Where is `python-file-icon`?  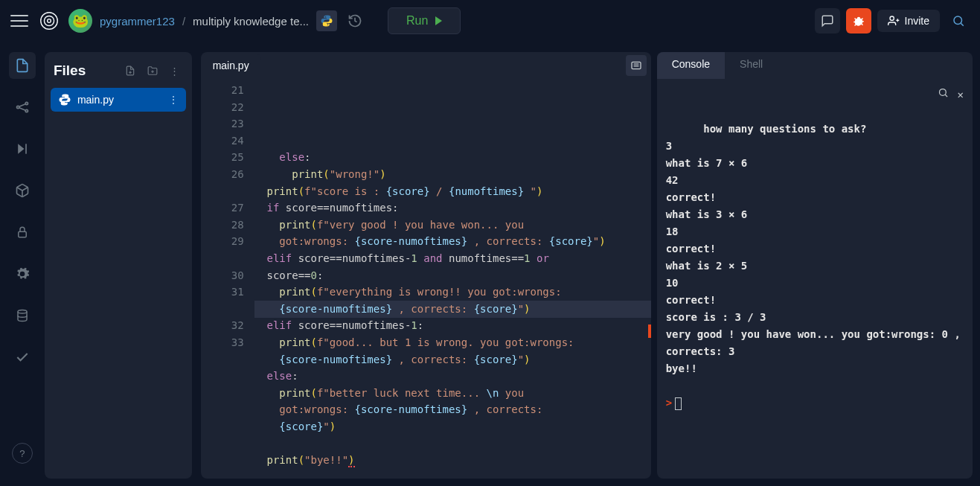
python-file-icon is located at coordinates (65, 100).